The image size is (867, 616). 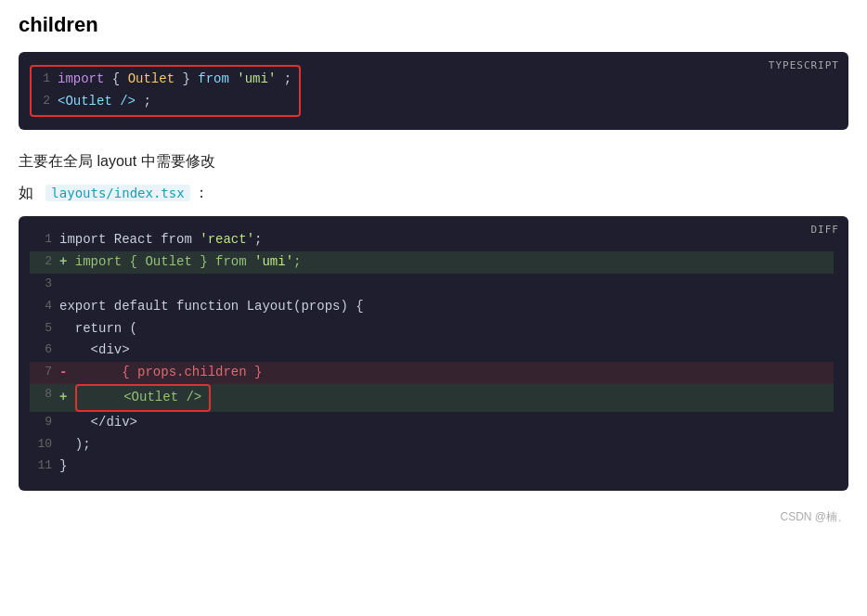 What do you see at coordinates (46, 466) in the screenshot?
I see `line-number: 11` at bounding box center [46, 466].